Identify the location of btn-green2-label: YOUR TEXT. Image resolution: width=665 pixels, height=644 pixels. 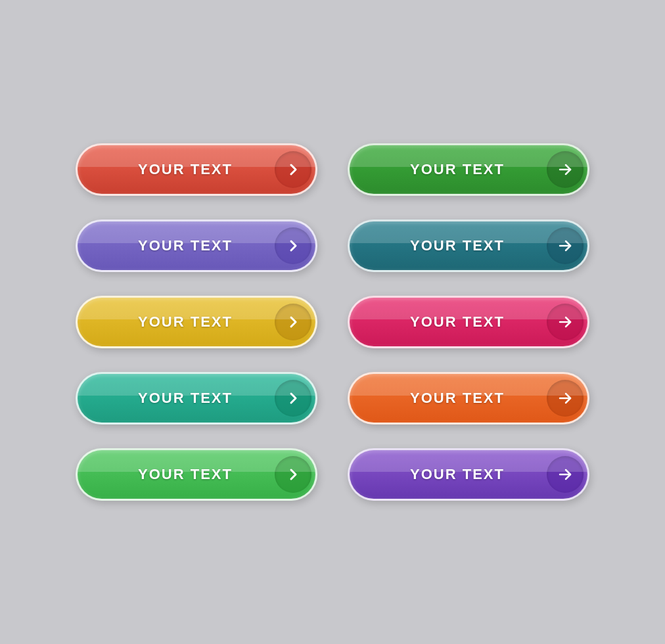
(185, 474).